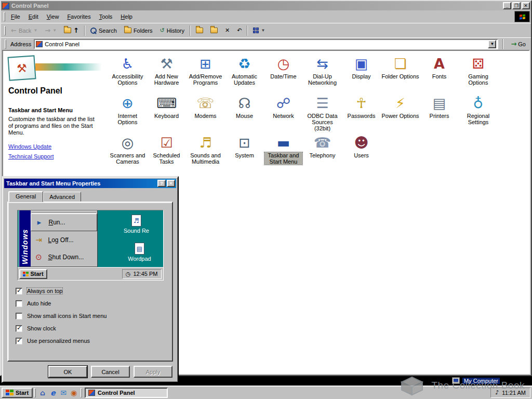 This screenshot has width=532, height=399. I want to click on cpl-icon-users: ☻Users, so click(362, 153).